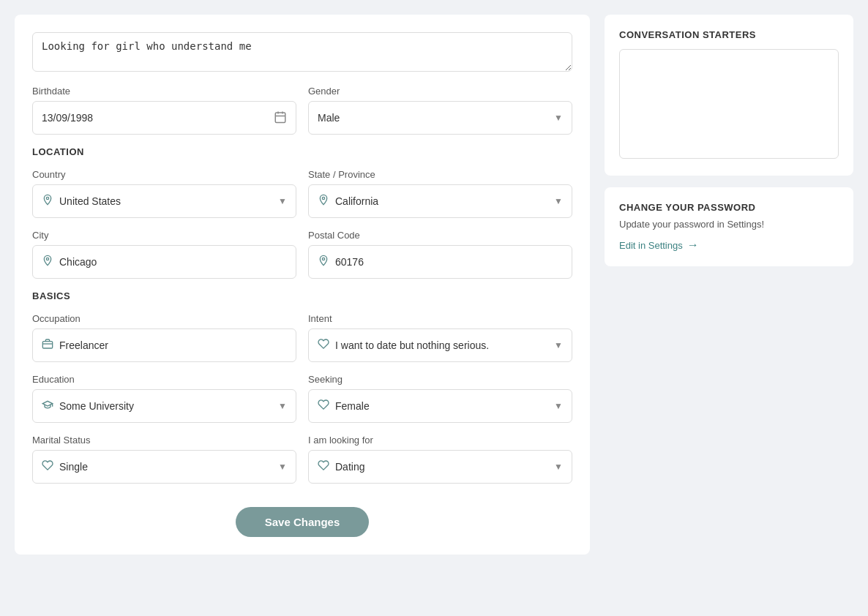 Image resolution: width=868 pixels, height=616 pixels. What do you see at coordinates (323, 345) in the screenshot?
I see `intent-heart-icon` at bounding box center [323, 345].